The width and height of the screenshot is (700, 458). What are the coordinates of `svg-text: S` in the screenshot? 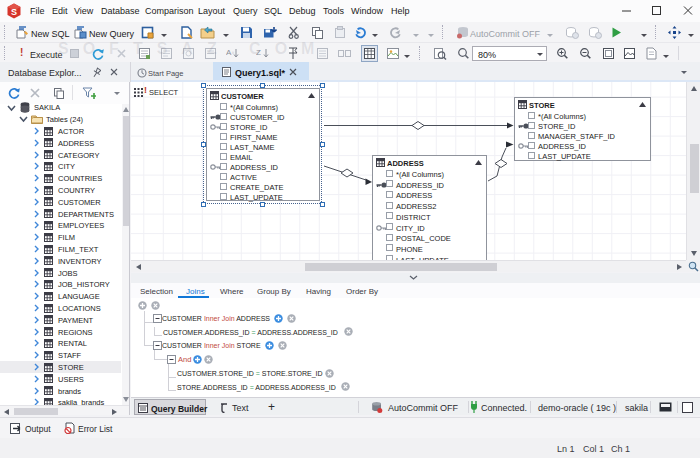 It's located at (14, 12).